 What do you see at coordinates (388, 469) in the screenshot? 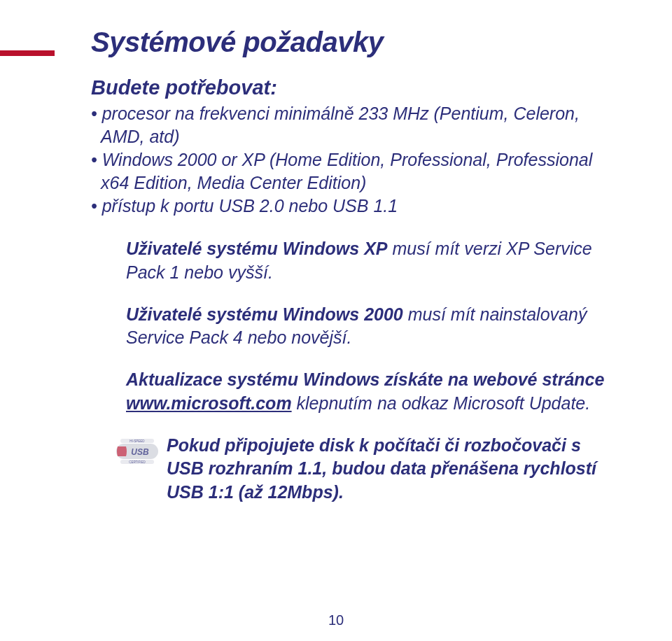
I see `usb-note: Pokud připojujete disk k počítači či roz…` at bounding box center [388, 469].